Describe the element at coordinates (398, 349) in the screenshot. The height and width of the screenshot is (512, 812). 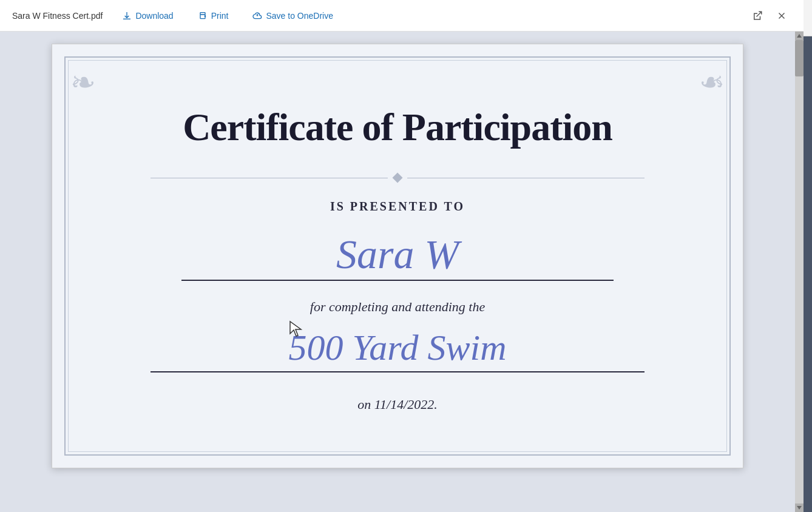
I see `event-name-container: 500 Yard Swim` at that location.